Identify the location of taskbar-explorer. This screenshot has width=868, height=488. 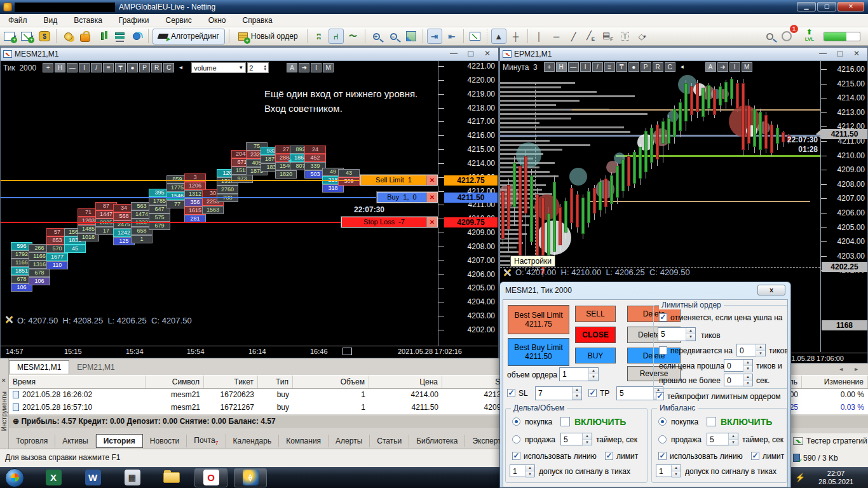
(172, 478).